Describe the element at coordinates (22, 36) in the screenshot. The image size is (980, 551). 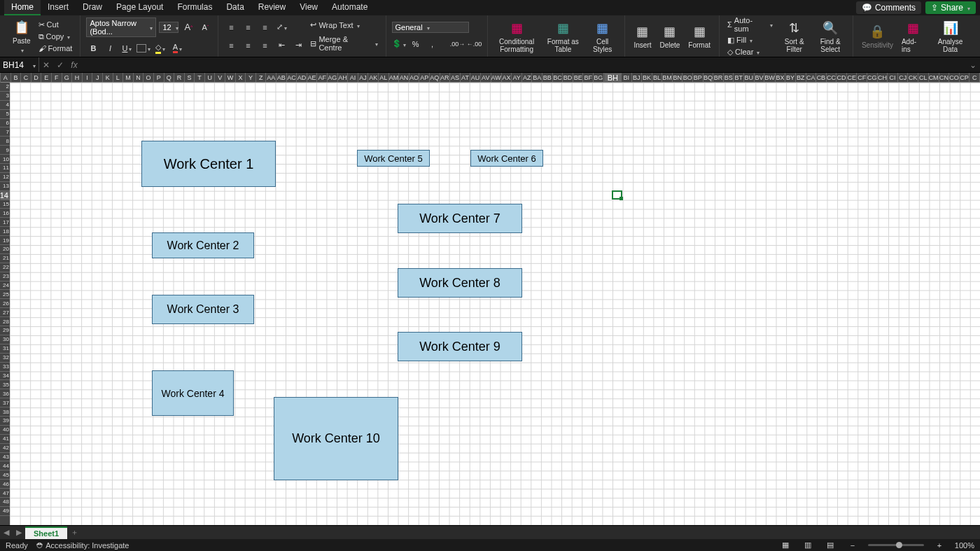
I see `paste-button: 📋 Paste` at that location.